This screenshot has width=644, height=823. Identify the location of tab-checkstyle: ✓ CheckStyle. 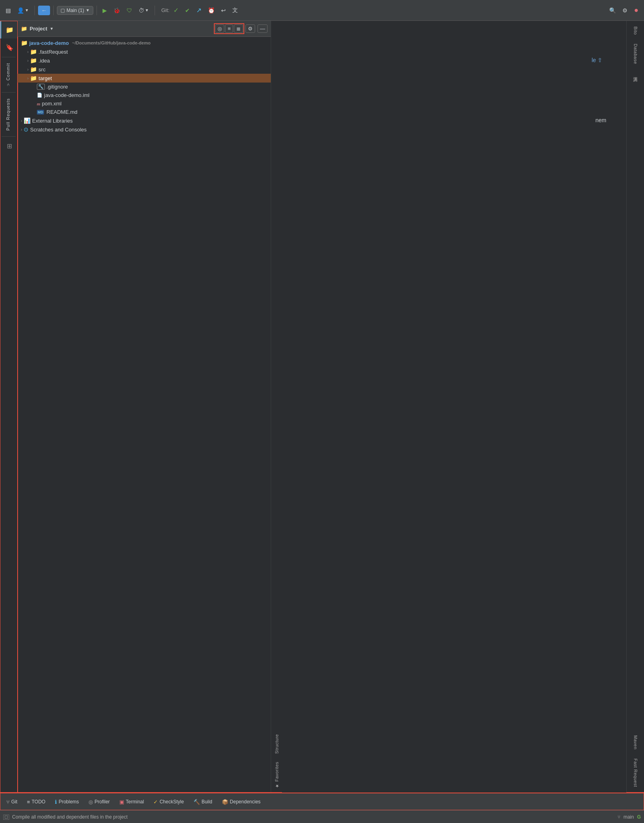
(169, 802).